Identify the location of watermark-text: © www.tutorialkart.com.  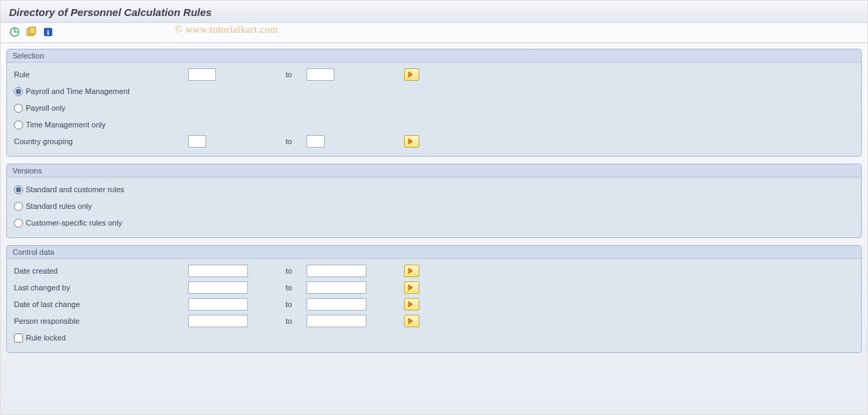
(226, 30).